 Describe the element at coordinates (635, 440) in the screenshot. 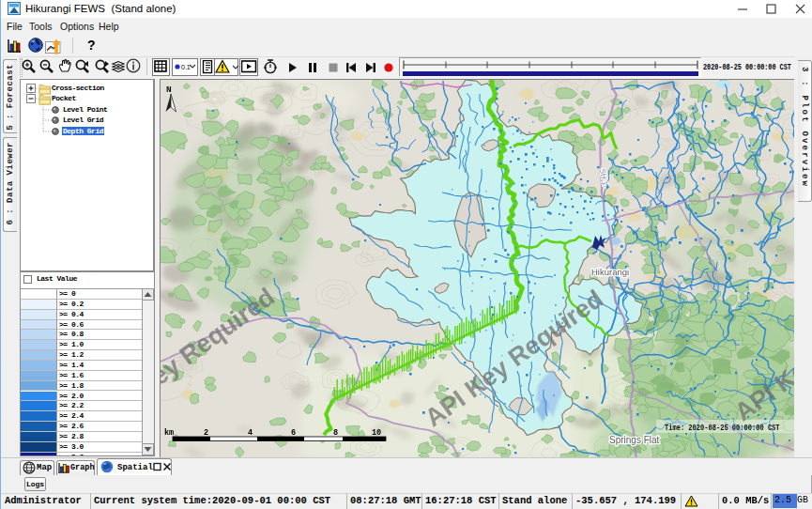

I see `svg-text: Springs Flat` at that location.